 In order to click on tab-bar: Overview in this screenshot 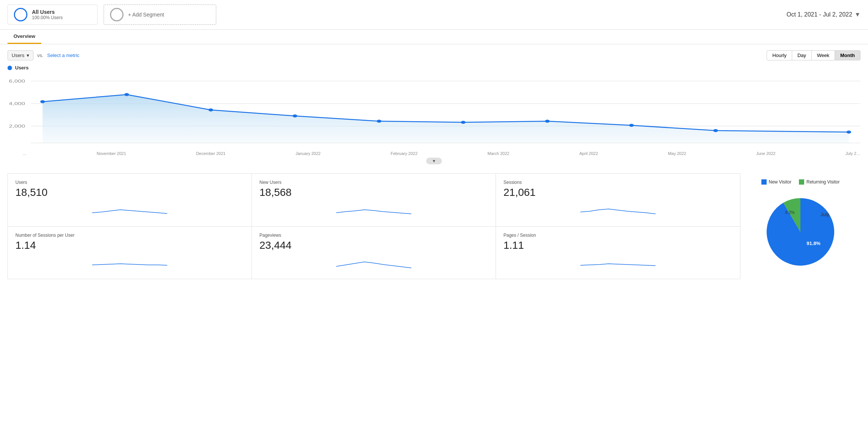, I will do `click(434, 37)`.